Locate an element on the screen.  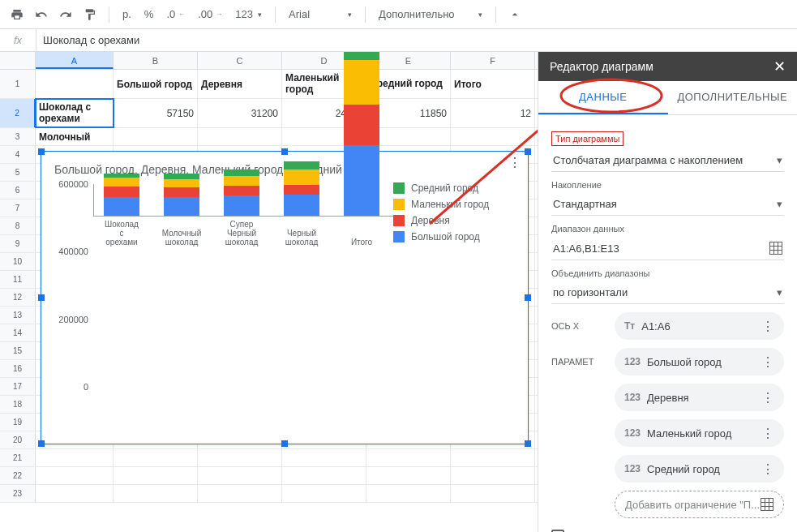
row-header: 6 is located at coordinates (18, 190).